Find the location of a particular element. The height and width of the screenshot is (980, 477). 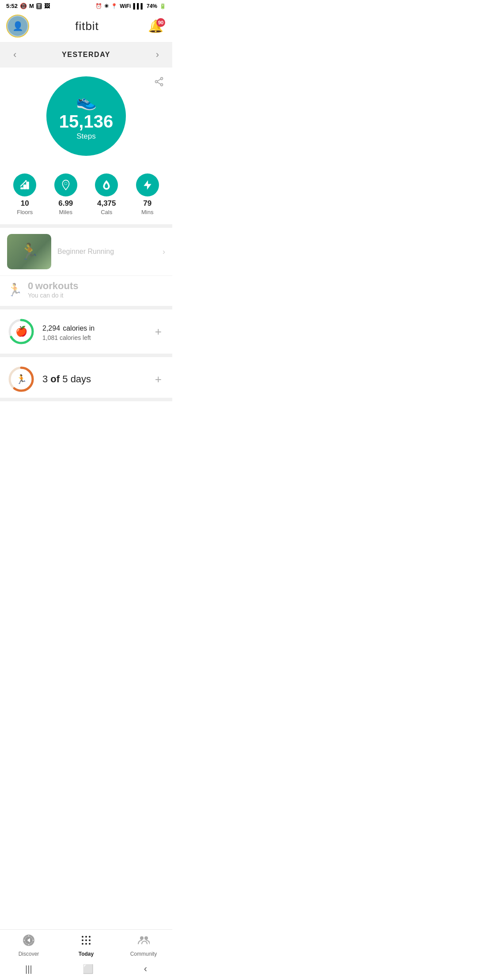

location-icon: 📍 is located at coordinates (114, 6).